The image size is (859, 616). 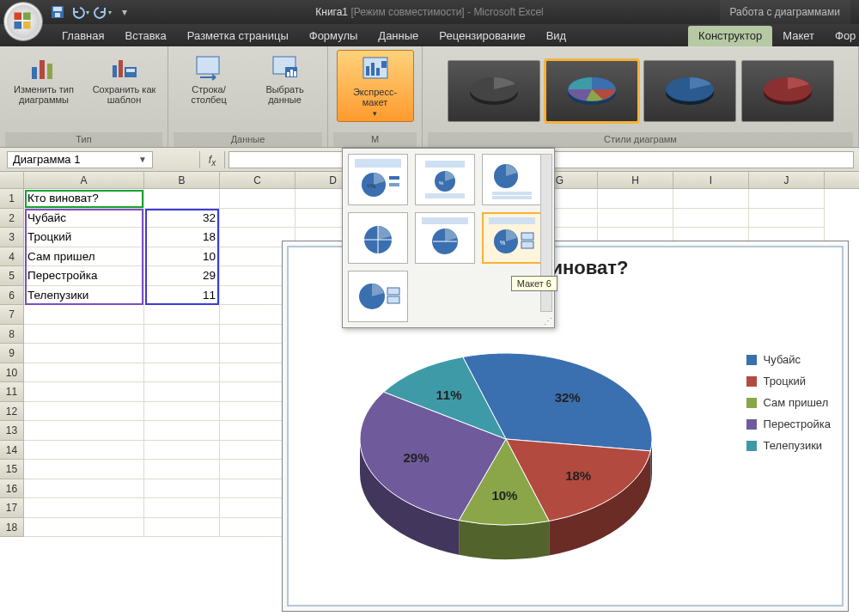 I want to click on tab-layout: Макет, so click(x=799, y=36).